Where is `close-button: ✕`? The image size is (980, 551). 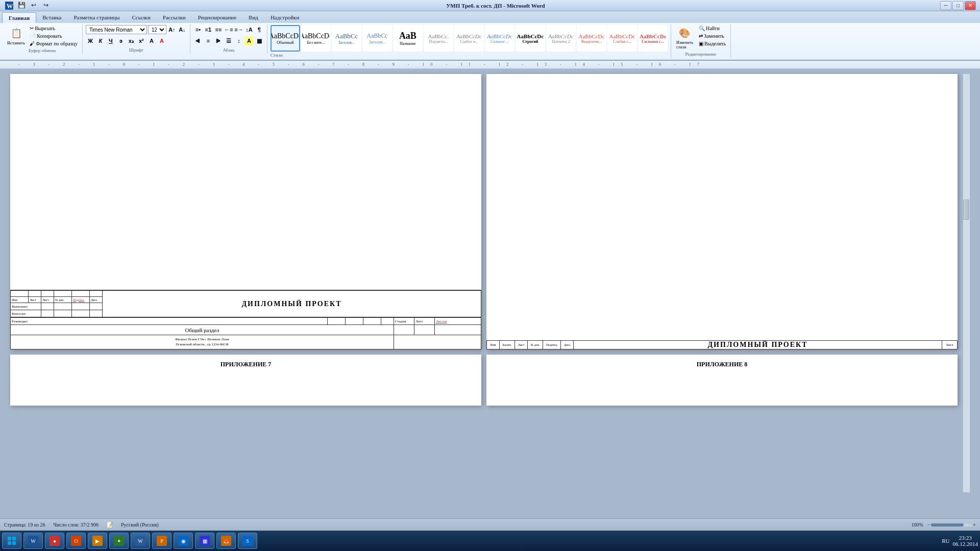
close-button: ✕ is located at coordinates (970, 6).